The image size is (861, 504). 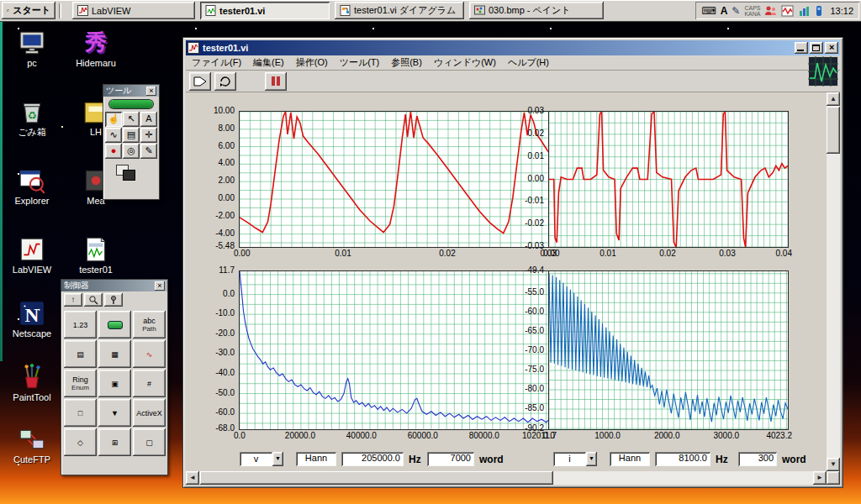 I want to click on word-count-input-i: 300, so click(x=758, y=459).